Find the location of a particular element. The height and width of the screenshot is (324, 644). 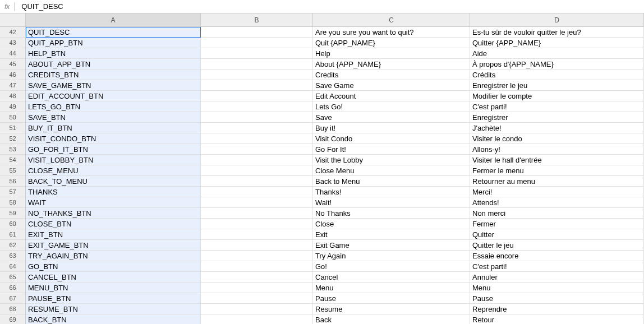

cell-french: Modifier le compte is located at coordinates (557, 96).